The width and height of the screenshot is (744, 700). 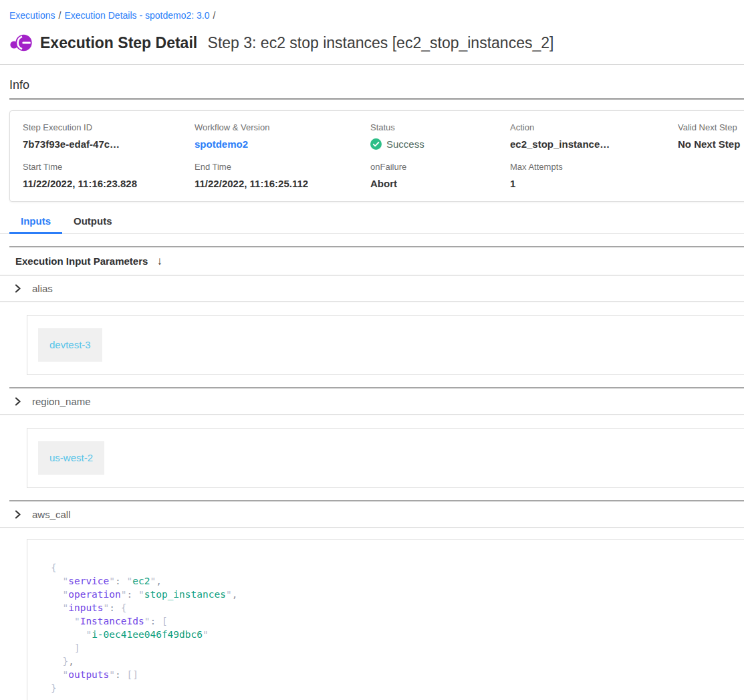 What do you see at coordinates (93, 225) in the screenshot?
I see `tab-outputs: Outputs` at bounding box center [93, 225].